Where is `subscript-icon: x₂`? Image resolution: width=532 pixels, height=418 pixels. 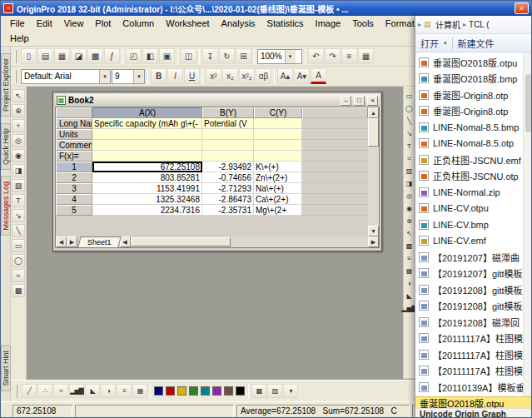 subscript-icon: x₂ is located at coordinates (230, 77).